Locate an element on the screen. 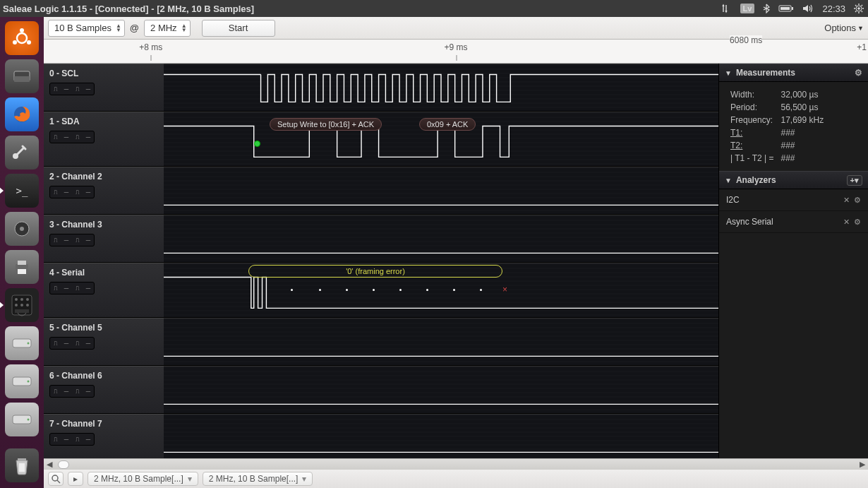 This screenshot has height=488, width=868. channel-header: 5 - Channel 5 ⎍─⎍─ is located at coordinates (104, 342).